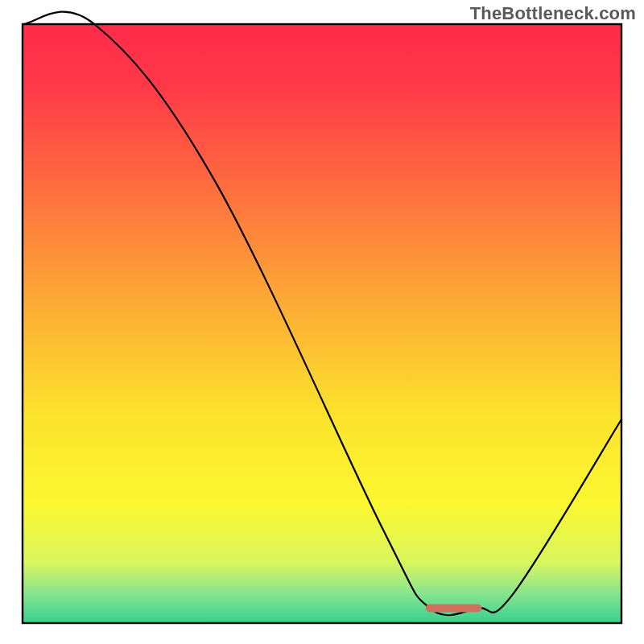  What do you see at coordinates (553, 14) in the screenshot?
I see `watermark-text: TheBottleneck.com` at bounding box center [553, 14].